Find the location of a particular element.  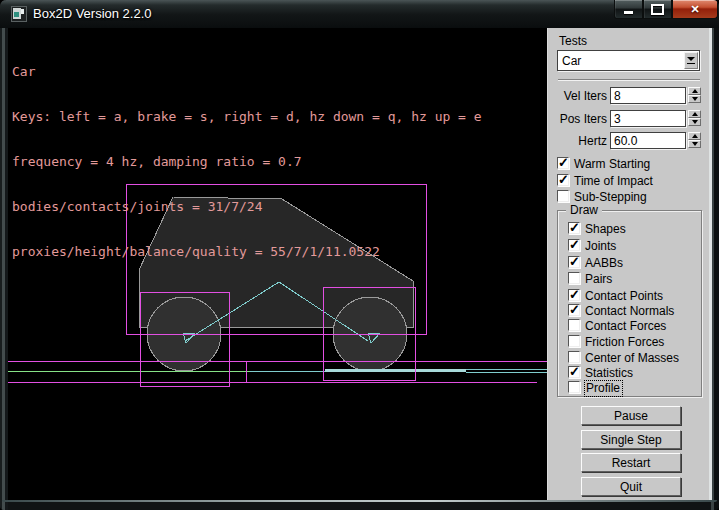

debug-line-test-name: Car is located at coordinates (247, 72).